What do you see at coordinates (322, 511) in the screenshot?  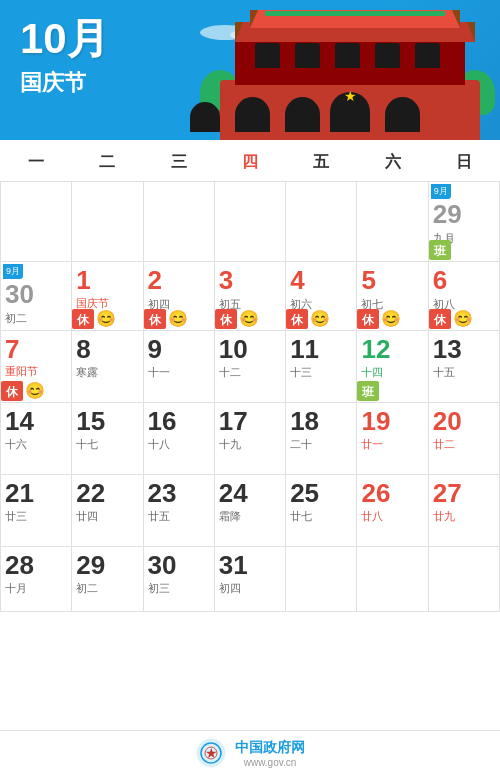 I see `day-oct-25: 25 廿七` at bounding box center [322, 511].